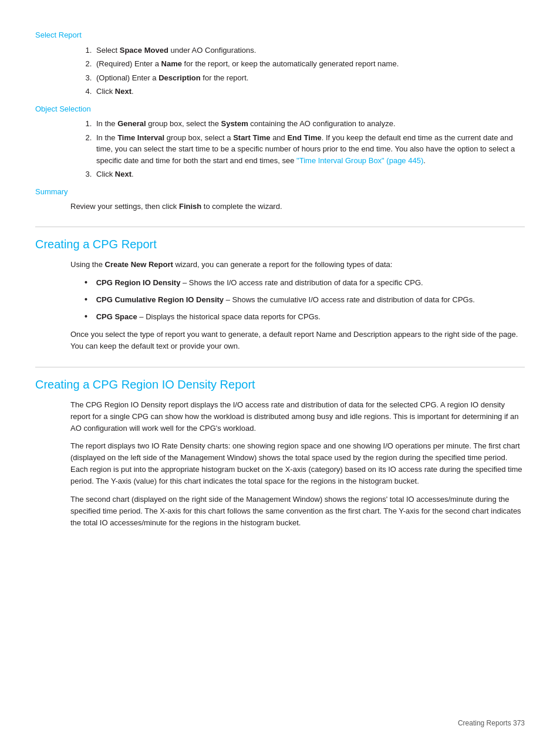 Image resolution: width=560 pixels, height=746 pixels. What do you see at coordinates (106, 174) in the screenshot?
I see `os-step3-before: Click` at bounding box center [106, 174].